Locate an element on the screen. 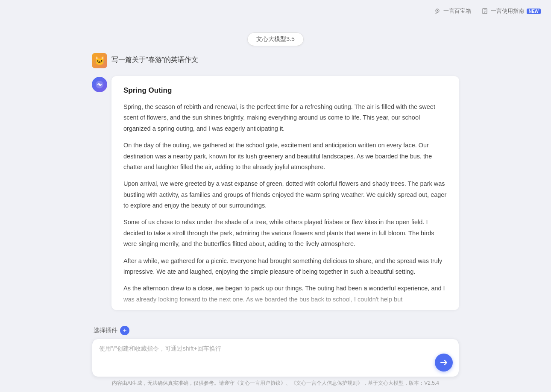 The image size is (551, 392). user-message-text: 写一篇关于"春游"的英语作文 is located at coordinates (155, 59).